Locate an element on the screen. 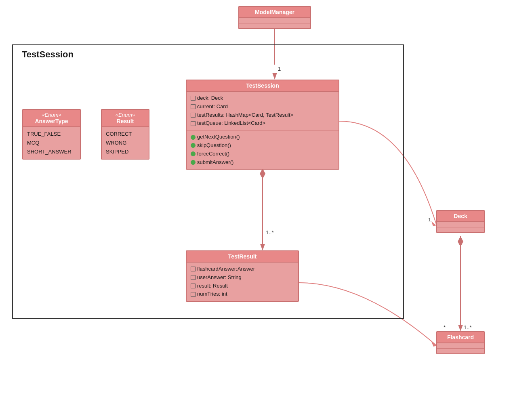 The height and width of the screenshot is (414, 532). model-manager-section2 is located at coordinates (275, 26).